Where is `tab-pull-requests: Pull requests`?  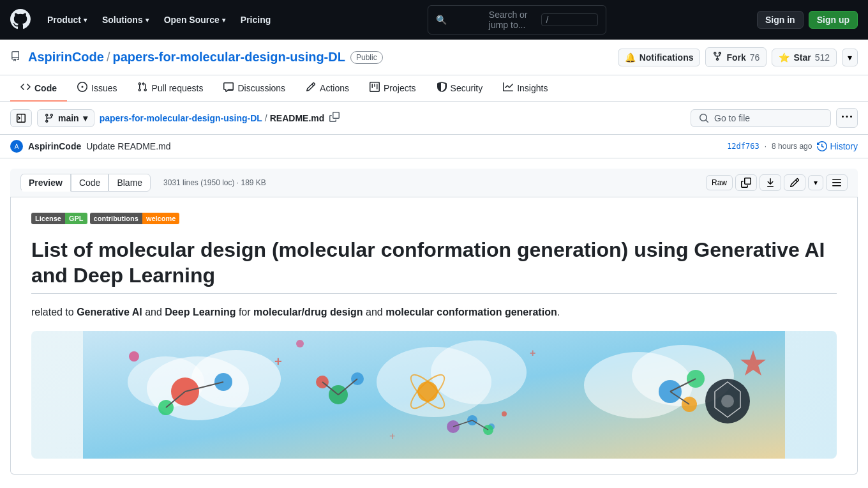 tab-pull-requests: Pull requests is located at coordinates (170, 88).